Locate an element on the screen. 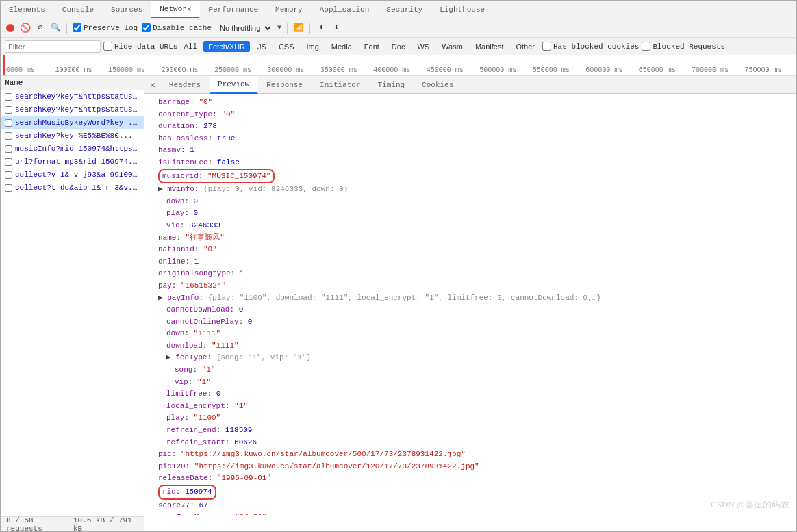 This screenshot has height=532, width=797. timeline-label-9: 500000 ms is located at coordinates (504, 70).